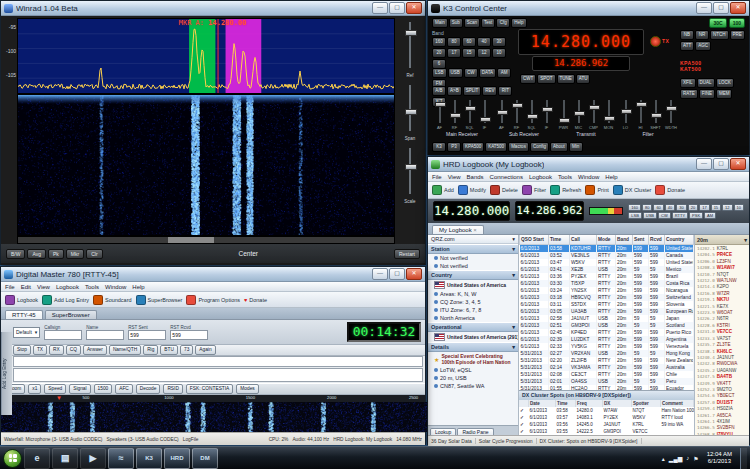 The height and width of the screenshot is (469, 750). Describe the element at coordinates (6, 374) in the screenshot. I see `add-log-entry-side-tab: Add Log Entry` at that location.